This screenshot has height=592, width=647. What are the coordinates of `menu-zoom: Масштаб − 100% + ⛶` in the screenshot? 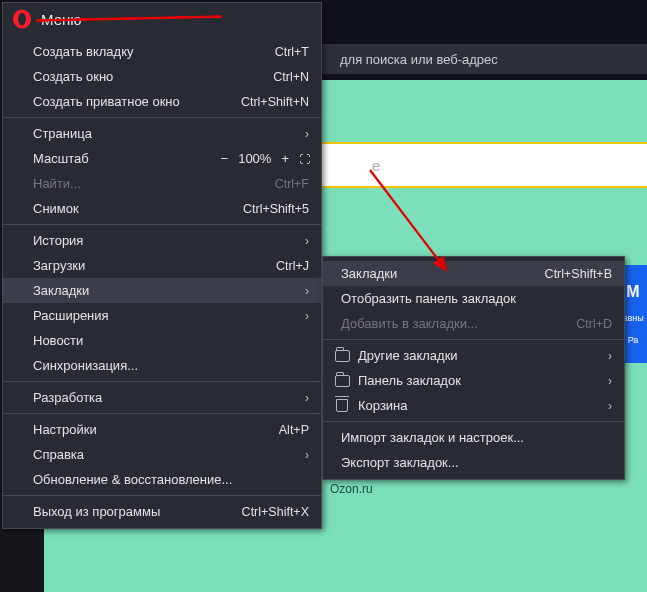 It's located at (162, 158).